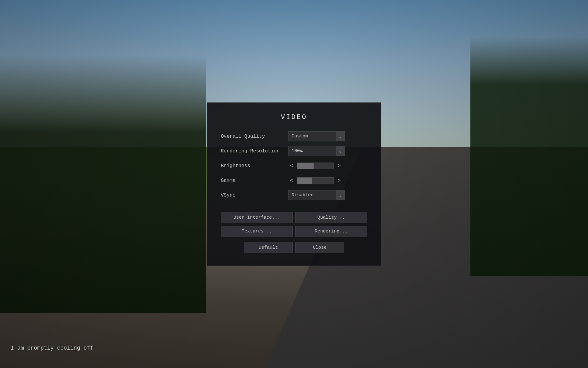 Image resolution: width=588 pixels, height=368 pixels. Describe the element at coordinates (294, 184) in the screenshot. I see `video-settings-dialog: VIDEO Overall Quality Custom ⌄ Rendering…` at that location.